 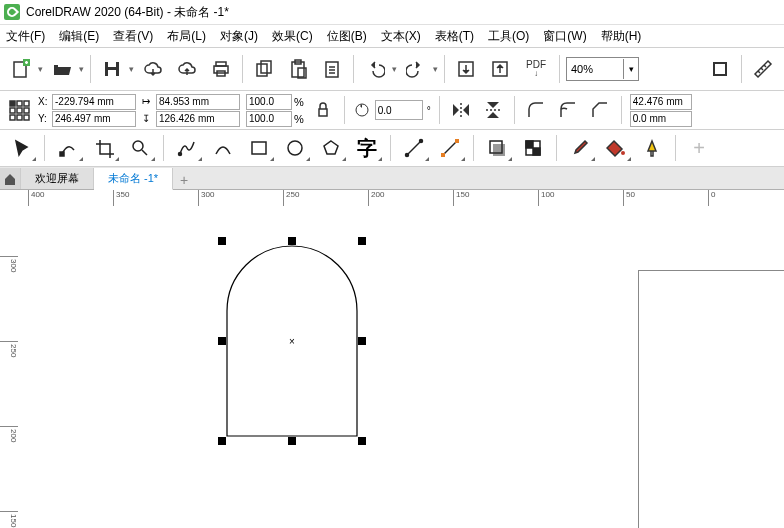 What do you see at coordinates (94, 102) in the screenshot?
I see `x-input` at bounding box center [94, 102].